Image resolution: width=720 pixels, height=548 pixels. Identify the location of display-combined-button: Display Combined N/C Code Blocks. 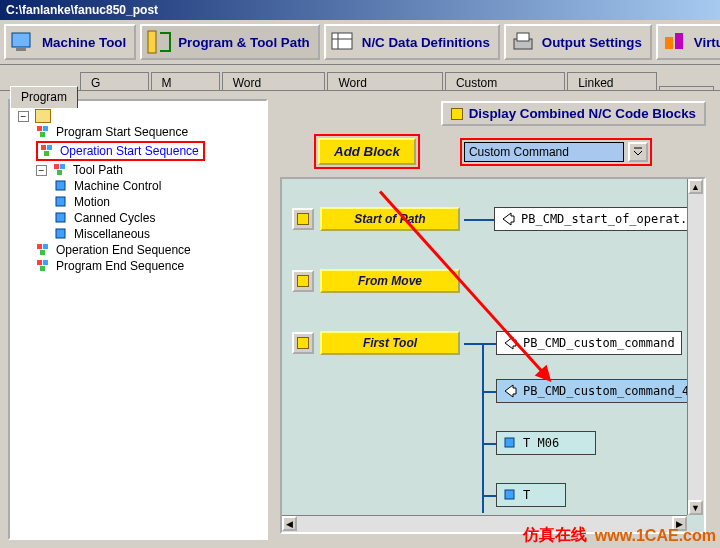
(574, 114).